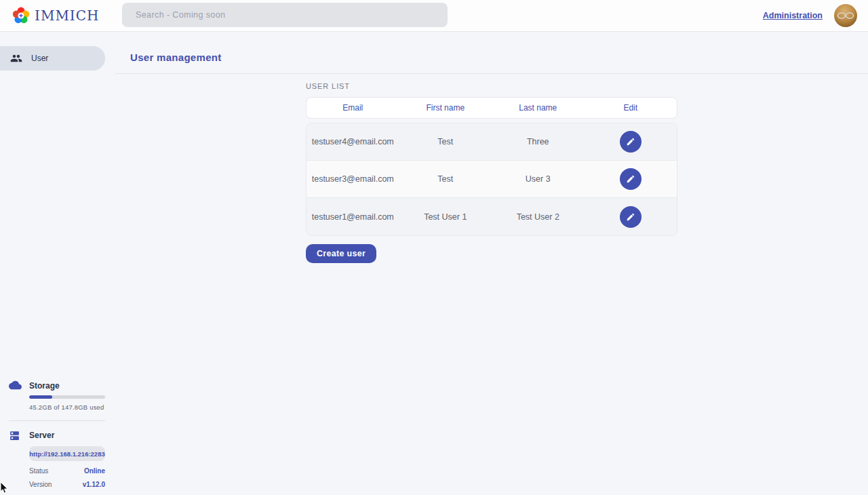 This screenshot has width=868, height=495. Describe the element at coordinates (446, 108) in the screenshot. I see `column-header-first-name: First name` at that location.